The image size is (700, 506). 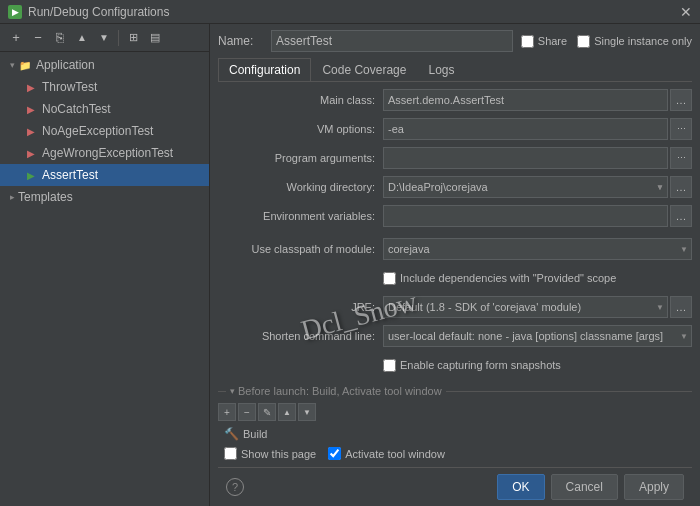 What do you see at coordinates (526, 216) in the screenshot?
I see `env-vars-input` at bounding box center [526, 216].